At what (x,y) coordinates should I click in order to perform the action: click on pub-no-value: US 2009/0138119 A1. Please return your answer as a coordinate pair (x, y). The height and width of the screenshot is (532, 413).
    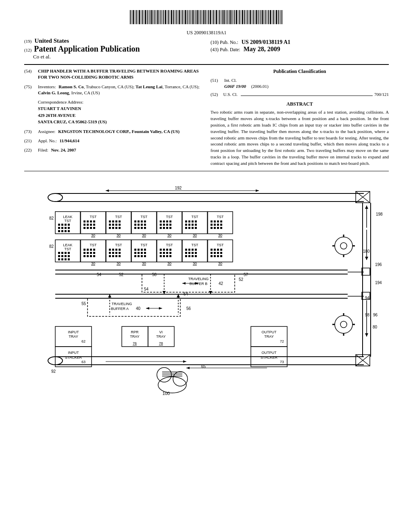
    Looking at the image, I should click on (266, 42).